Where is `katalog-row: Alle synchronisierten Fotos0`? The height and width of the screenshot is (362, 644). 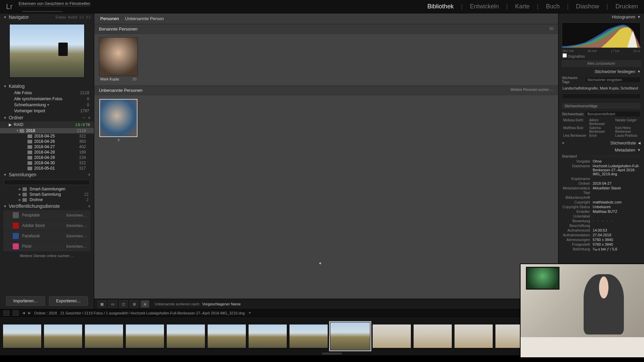
katalog-row: Alle synchronisierten Fotos0 is located at coordinates (47, 99).